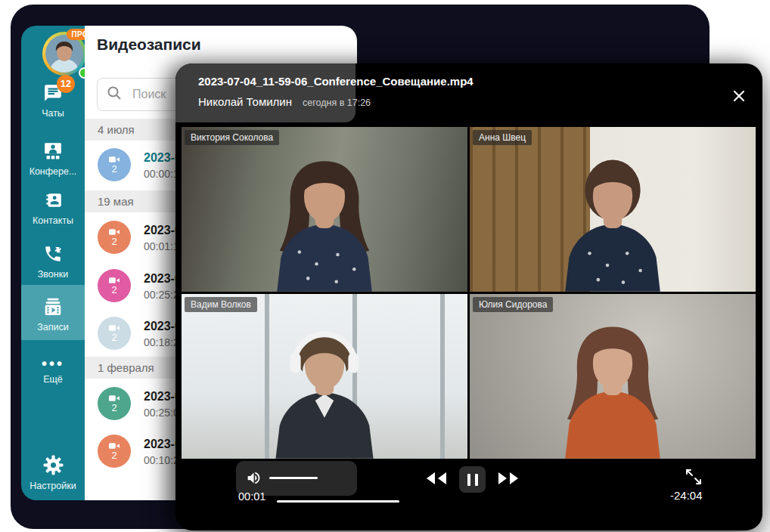  What do you see at coordinates (293, 478) in the screenshot?
I see `volume-slider` at bounding box center [293, 478].